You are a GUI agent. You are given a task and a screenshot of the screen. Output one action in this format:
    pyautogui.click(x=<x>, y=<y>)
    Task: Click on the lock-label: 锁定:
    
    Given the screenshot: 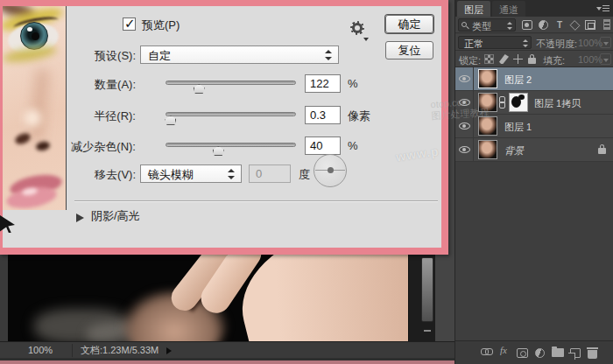 What is the action you would take?
    pyautogui.click(x=469, y=61)
    